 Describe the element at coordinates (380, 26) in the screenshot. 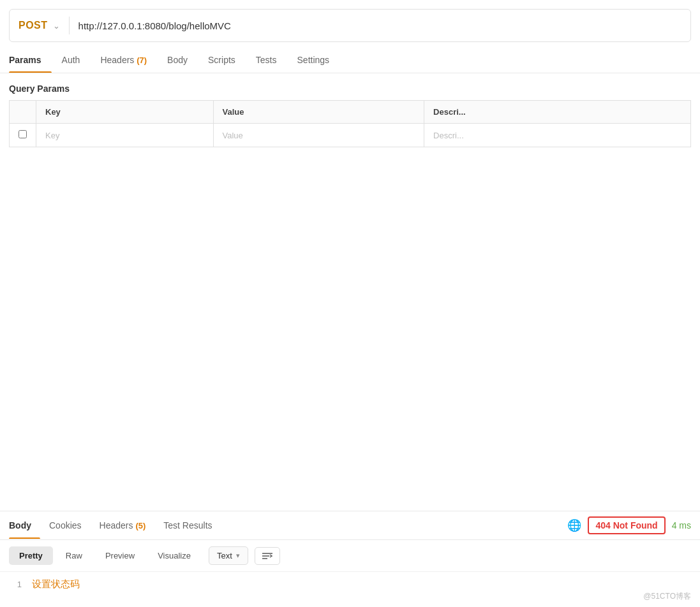

I see `url-input` at that location.